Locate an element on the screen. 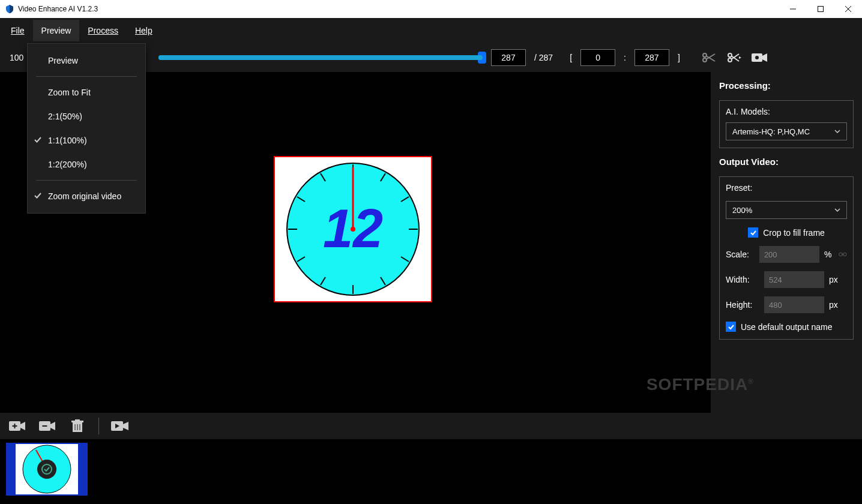 The image size is (862, 504). queue-thumbnail is located at coordinates (47, 469).